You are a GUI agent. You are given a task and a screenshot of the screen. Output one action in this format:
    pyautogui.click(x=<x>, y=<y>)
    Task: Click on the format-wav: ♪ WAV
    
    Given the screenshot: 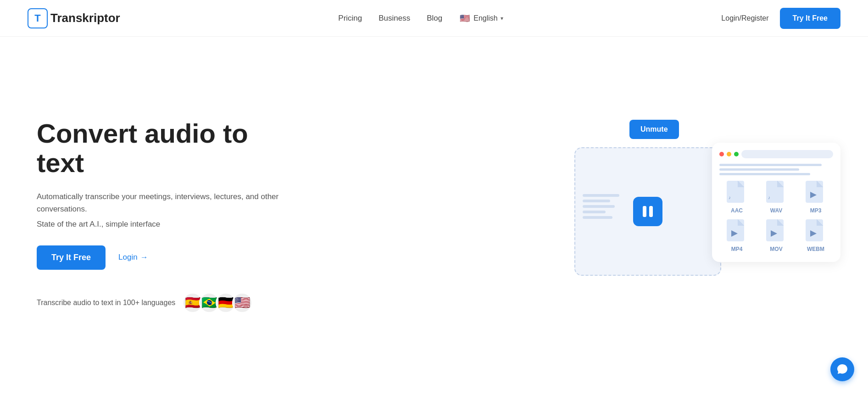 What is the action you would take?
    pyautogui.click(x=776, y=197)
    